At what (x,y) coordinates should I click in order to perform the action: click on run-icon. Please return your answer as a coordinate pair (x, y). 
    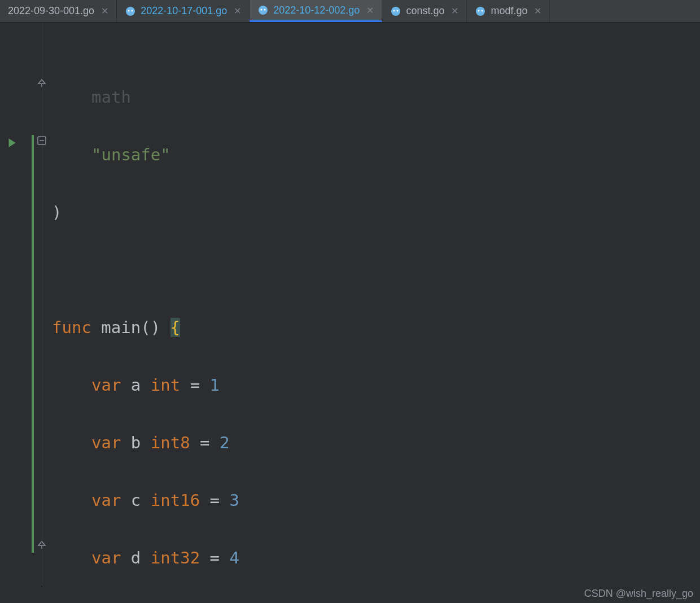
    Looking at the image, I should click on (12, 144).